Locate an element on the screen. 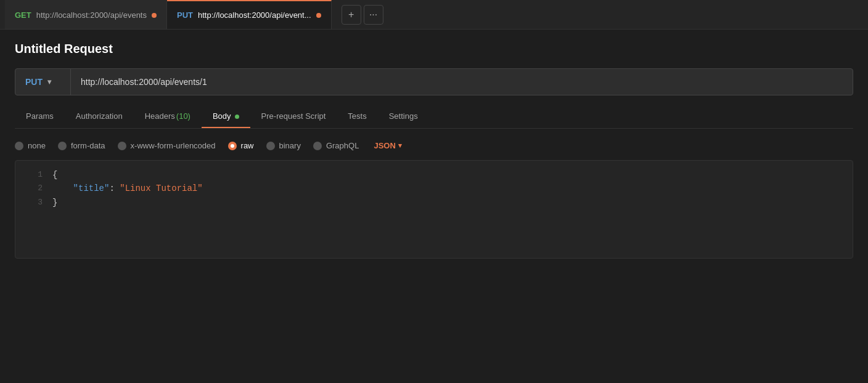  radio-binary-icon is located at coordinates (271, 146).